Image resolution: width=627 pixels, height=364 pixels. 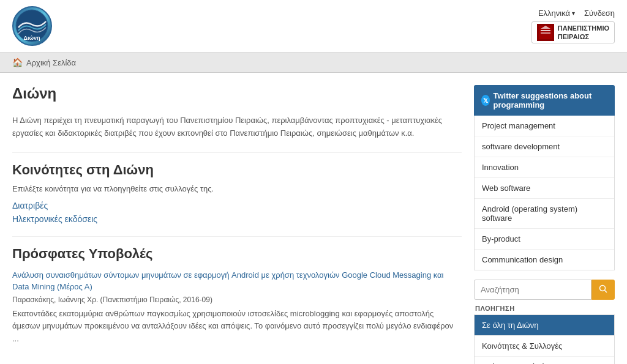 I want to click on submission-author: Παρασκάκης, Ιωάννης Χρ. (Πανεπιστήμιο Πε…, so click(x=237, y=300).